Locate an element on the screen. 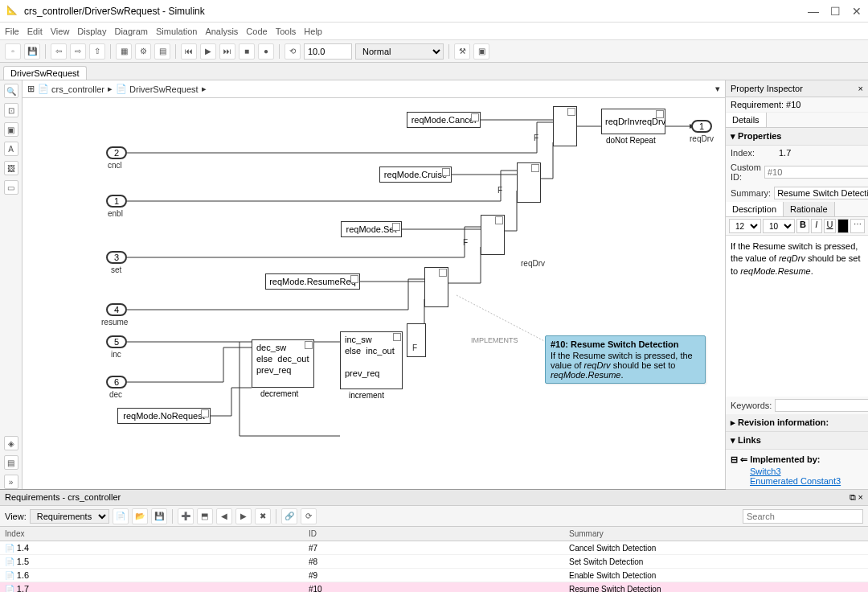 The height and width of the screenshot is (592, 868). italic-icon: I is located at coordinates (817, 226).